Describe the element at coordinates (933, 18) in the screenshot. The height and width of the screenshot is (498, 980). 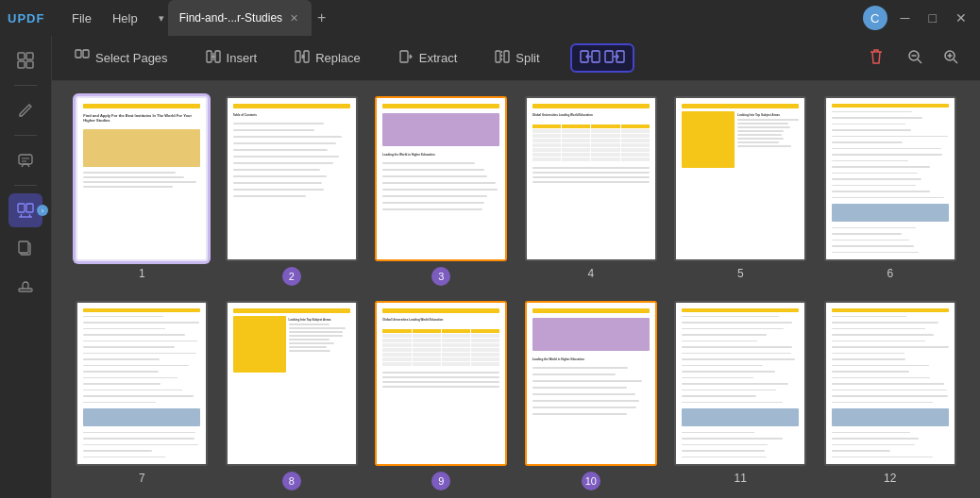
I see `maximize-button: □` at that location.